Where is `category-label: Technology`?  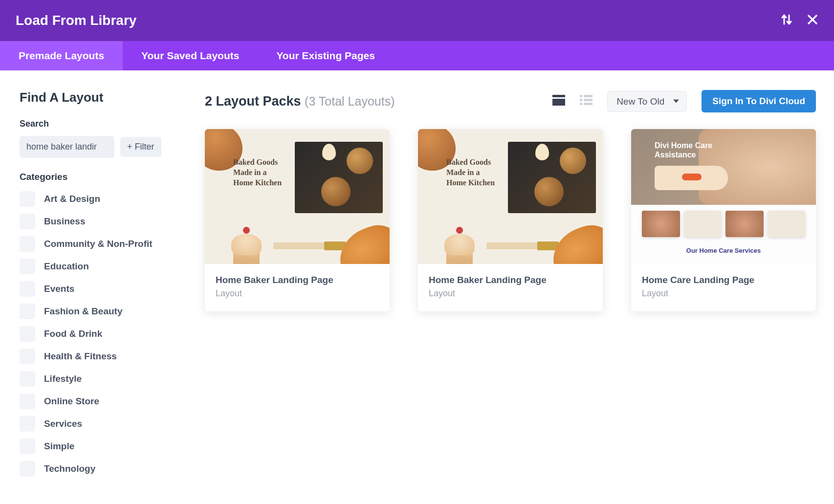 category-label: Technology is located at coordinates (69, 469).